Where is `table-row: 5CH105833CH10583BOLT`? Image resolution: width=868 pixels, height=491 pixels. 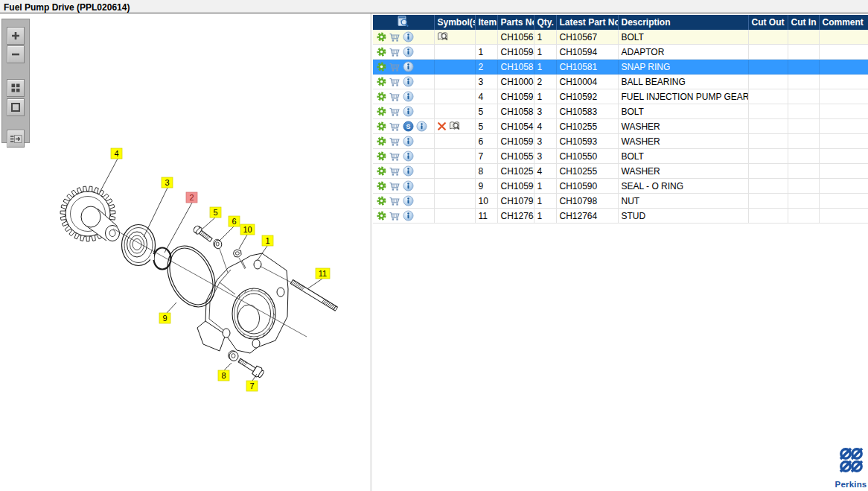
table-row: 5CH105833CH10583BOLT is located at coordinates (621, 112).